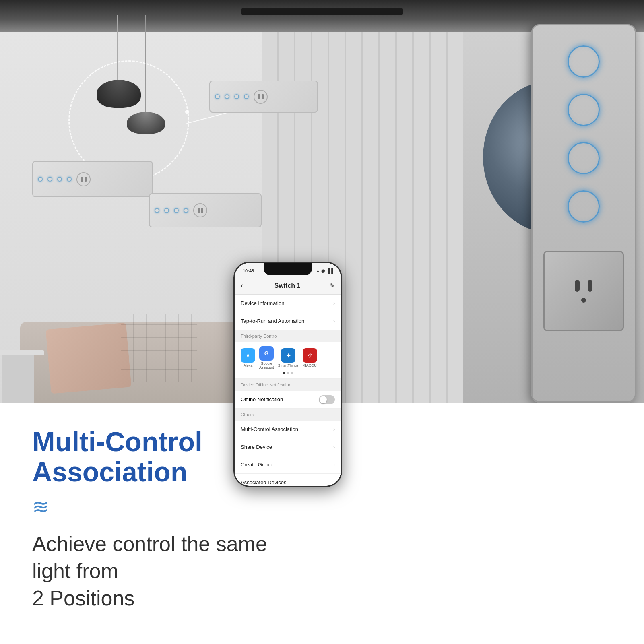  I want to click on tp-item-alexa: A Alexa, so click(248, 358).